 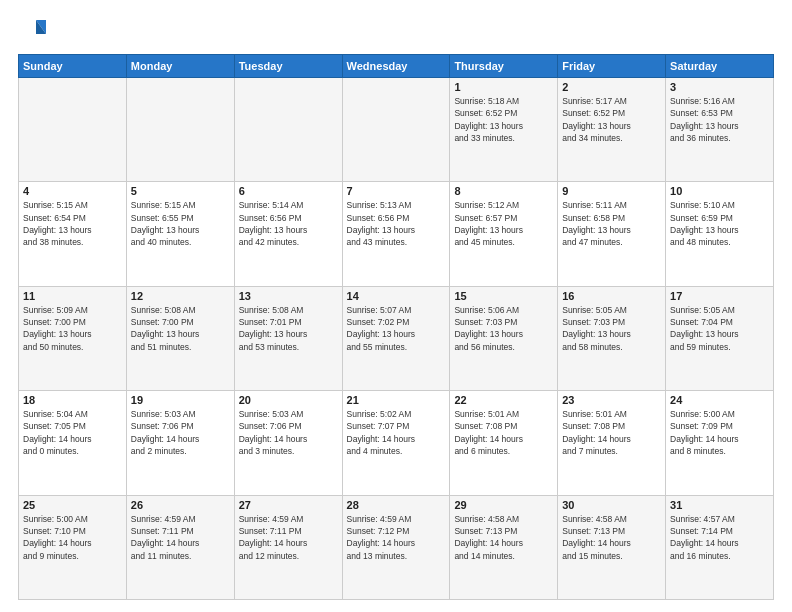 I want to click on calendar-cell: 6Sunrise: 5:14 AM Sunset: 6:56 PM Daylig…, so click(x=288, y=234).